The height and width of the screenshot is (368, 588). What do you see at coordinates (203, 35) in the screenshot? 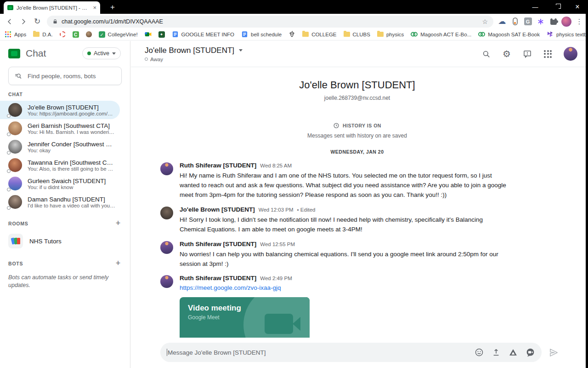
I see `bookmark-google-meet-info: GOOGLE MEET INFO` at bounding box center [203, 35].